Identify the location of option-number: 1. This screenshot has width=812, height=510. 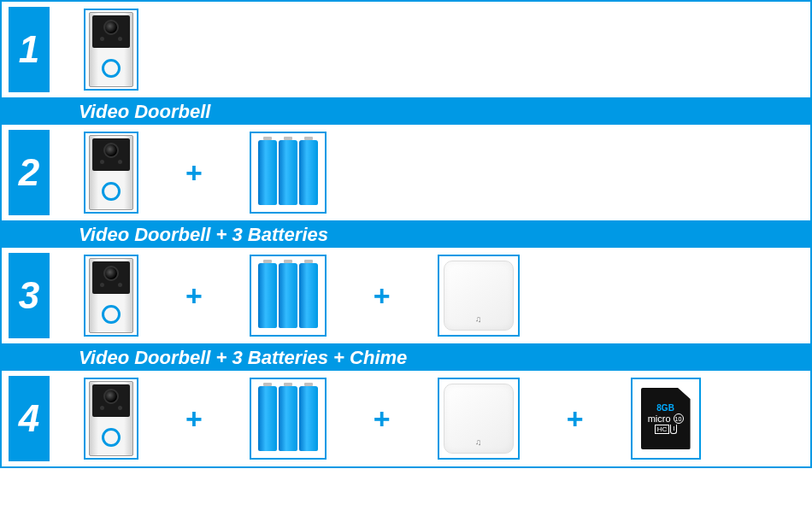
(29, 50).